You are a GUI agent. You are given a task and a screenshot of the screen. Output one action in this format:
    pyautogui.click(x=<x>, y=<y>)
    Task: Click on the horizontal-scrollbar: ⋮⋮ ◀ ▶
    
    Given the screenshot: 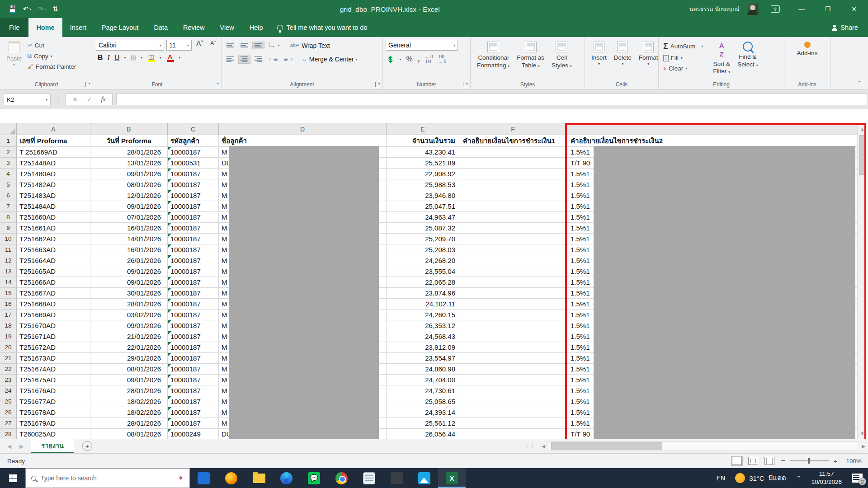 What is the action you would take?
    pyautogui.click(x=696, y=446)
    